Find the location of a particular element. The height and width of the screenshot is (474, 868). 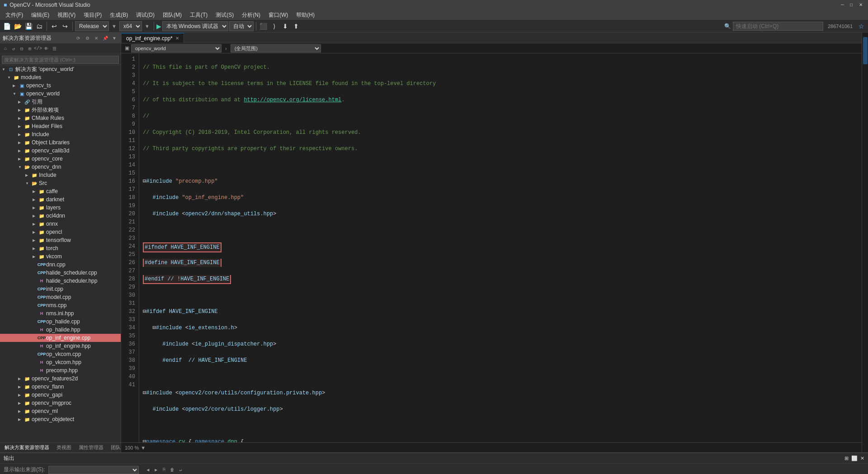

se-tab-solution: 解决方案资源管理器 is located at coordinates (27, 448).